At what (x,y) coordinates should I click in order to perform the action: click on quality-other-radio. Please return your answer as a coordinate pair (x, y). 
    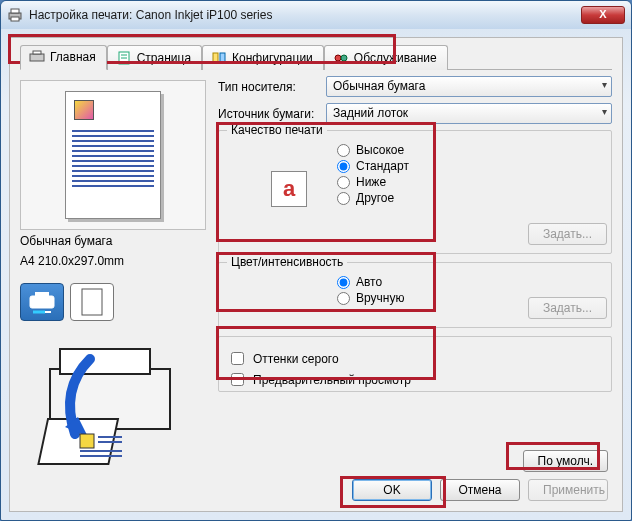
    Looking at the image, I should click on (344, 198).